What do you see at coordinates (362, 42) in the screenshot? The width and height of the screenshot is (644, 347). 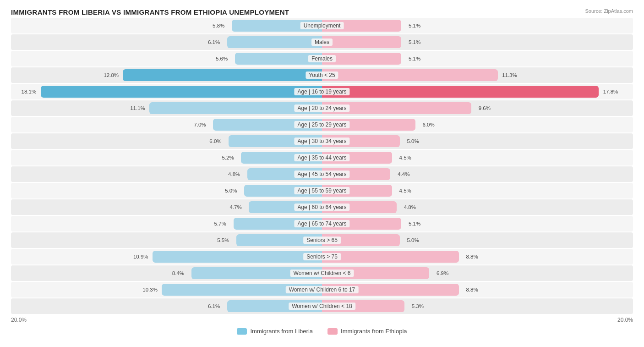 I see `bar-right: 5.1%` at bounding box center [362, 42].